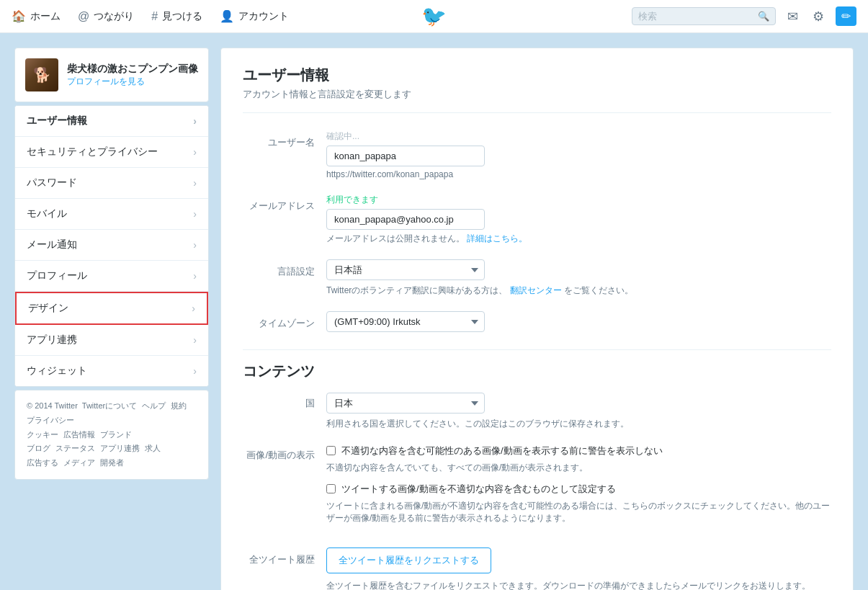  I want to click on country-note: 利用される国を選択してください。この設定はこのブラウザに保存されます。, so click(478, 424).